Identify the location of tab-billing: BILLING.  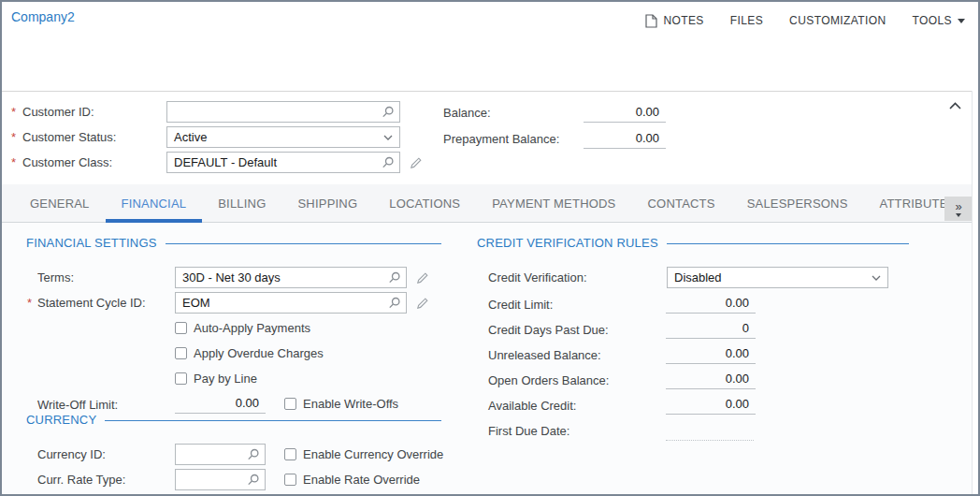
(241, 203).